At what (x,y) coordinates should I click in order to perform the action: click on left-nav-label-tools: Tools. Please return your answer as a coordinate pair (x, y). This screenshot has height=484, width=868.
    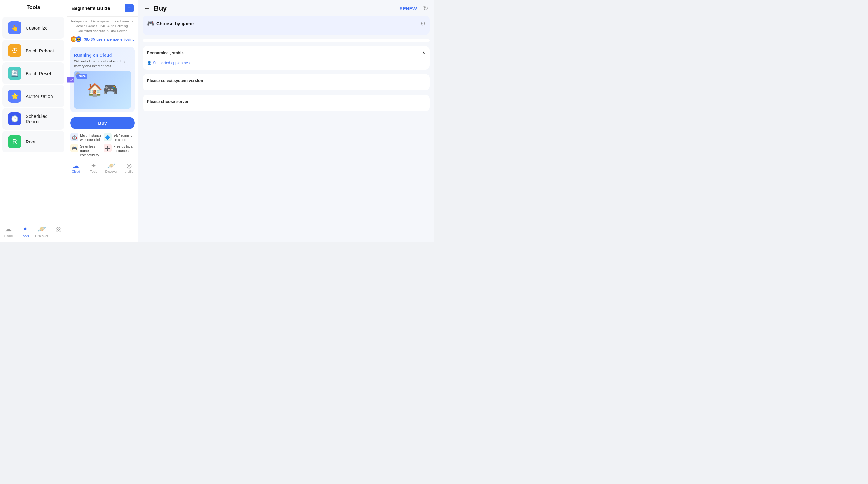
    Looking at the image, I should click on (25, 236).